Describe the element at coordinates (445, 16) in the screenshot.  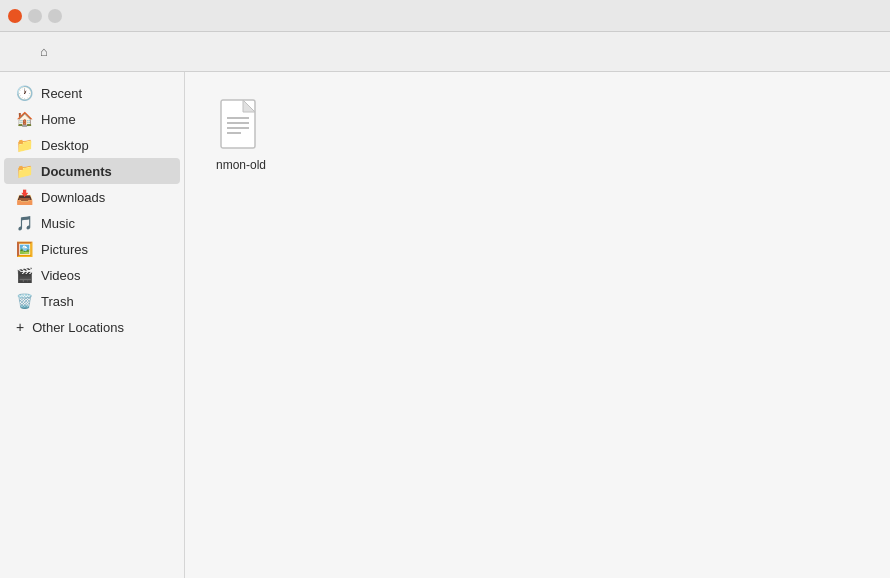
I see `titlebar` at that location.